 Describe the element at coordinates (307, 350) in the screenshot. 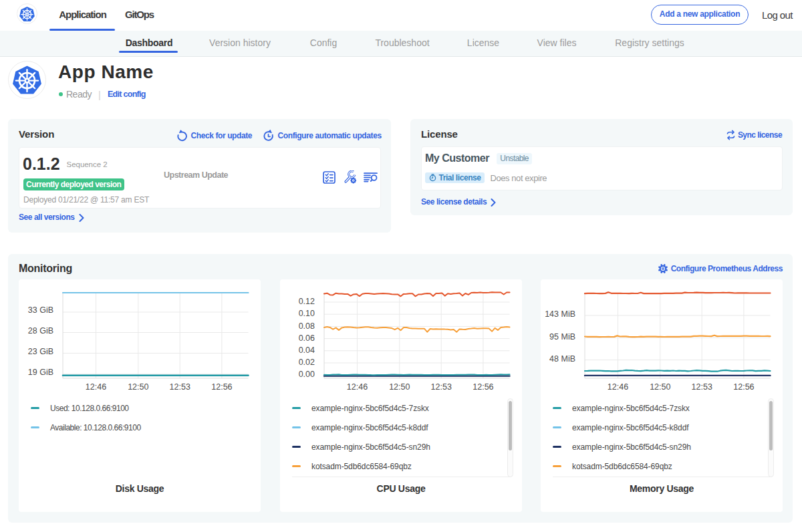

I see `svg-text: 0.04` at that location.